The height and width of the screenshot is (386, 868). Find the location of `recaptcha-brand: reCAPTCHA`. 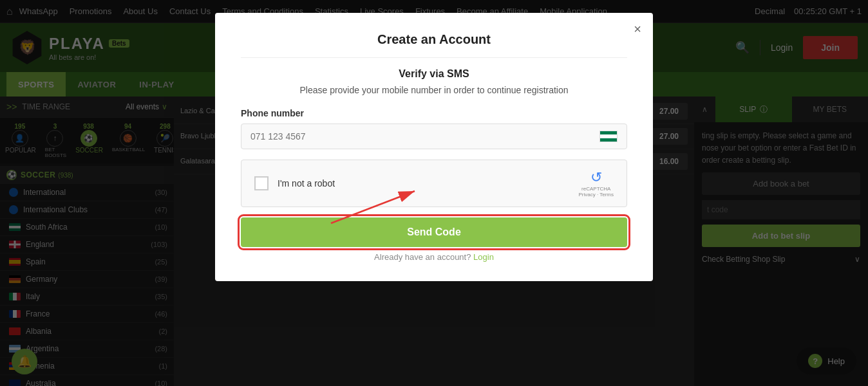

recaptcha-brand: reCAPTCHA is located at coordinates (596, 189).